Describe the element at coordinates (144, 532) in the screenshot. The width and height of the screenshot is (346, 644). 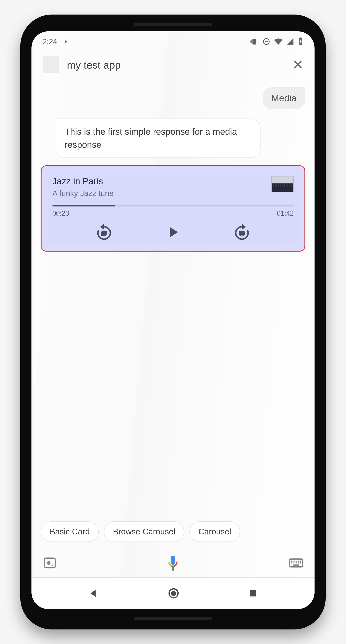
I see `chip-browse-carousel: Browse Carousel` at that location.